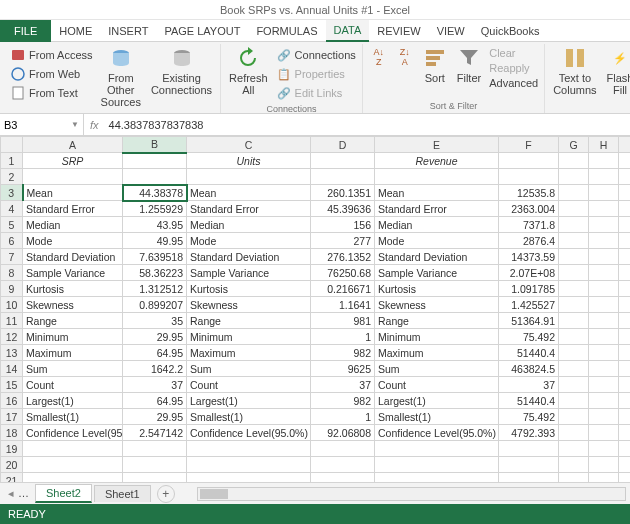 The height and width of the screenshot is (524, 630). I want to click on cell: Units, so click(249, 161).